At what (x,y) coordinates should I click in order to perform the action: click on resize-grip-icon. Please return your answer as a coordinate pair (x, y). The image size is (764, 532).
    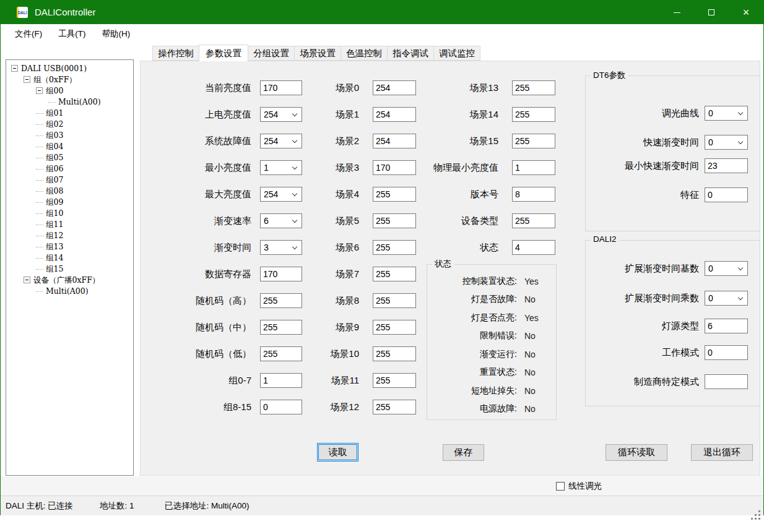
    Looking at the image, I should click on (759, 511).